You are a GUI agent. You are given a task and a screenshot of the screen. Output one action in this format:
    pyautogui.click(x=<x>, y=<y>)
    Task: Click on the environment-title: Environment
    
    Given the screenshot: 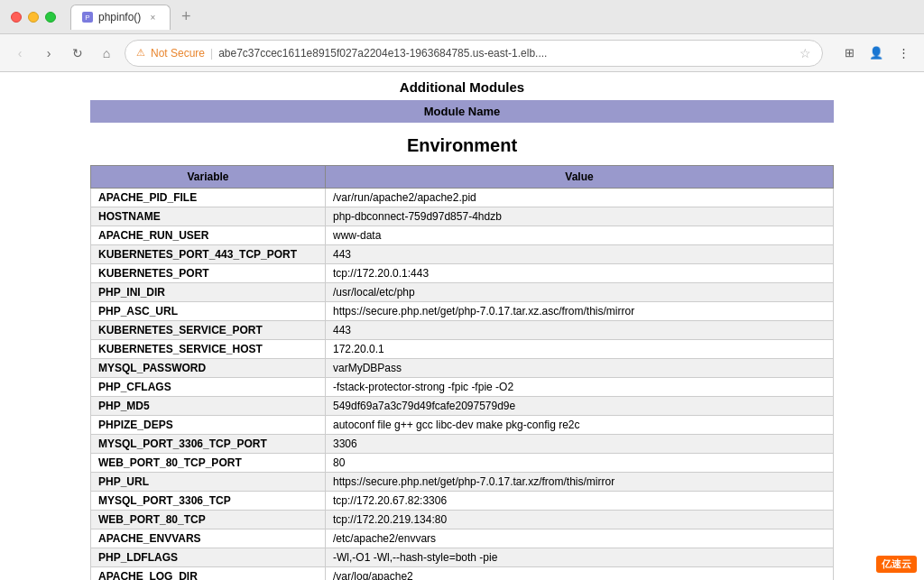 What is the action you would take?
    pyautogui.click(x=462, y=144)
    